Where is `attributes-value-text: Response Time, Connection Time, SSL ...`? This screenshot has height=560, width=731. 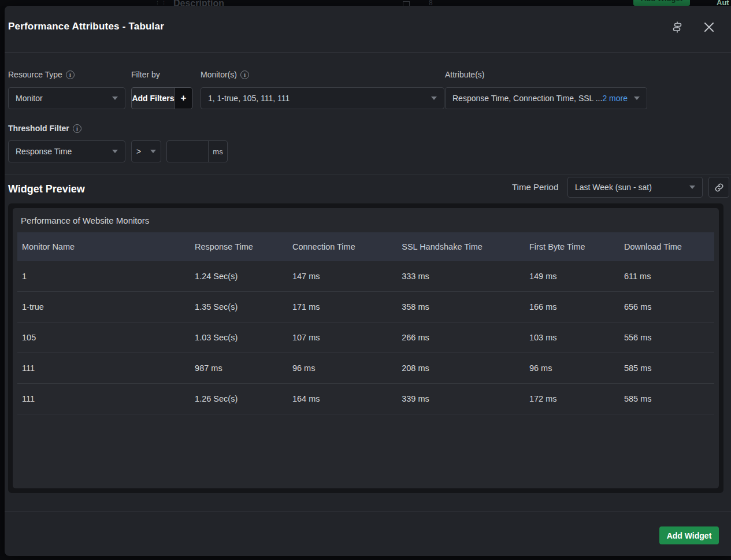 attributes-value-text: Response Time, Connection Time, SSL ... is located at coordinates (527, 98).